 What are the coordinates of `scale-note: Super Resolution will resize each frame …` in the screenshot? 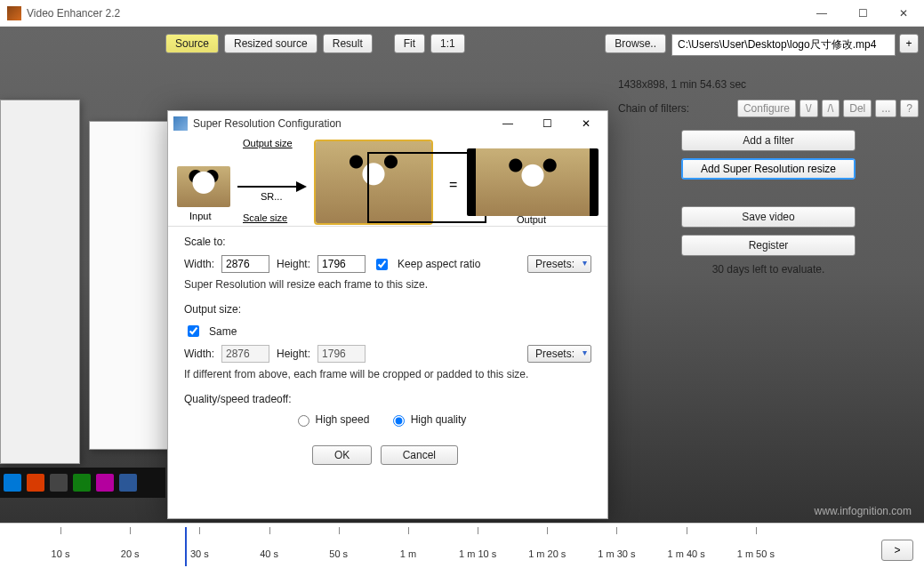 It's located at (388, 284).